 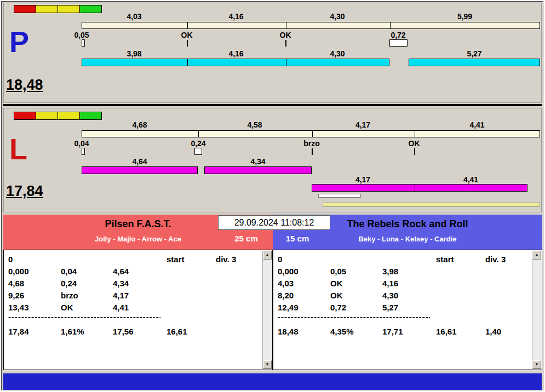 What do you see at coordinates (477, 125) in the screenshot?
I see `split-time: 4,41` at bounding box center [477, 125].